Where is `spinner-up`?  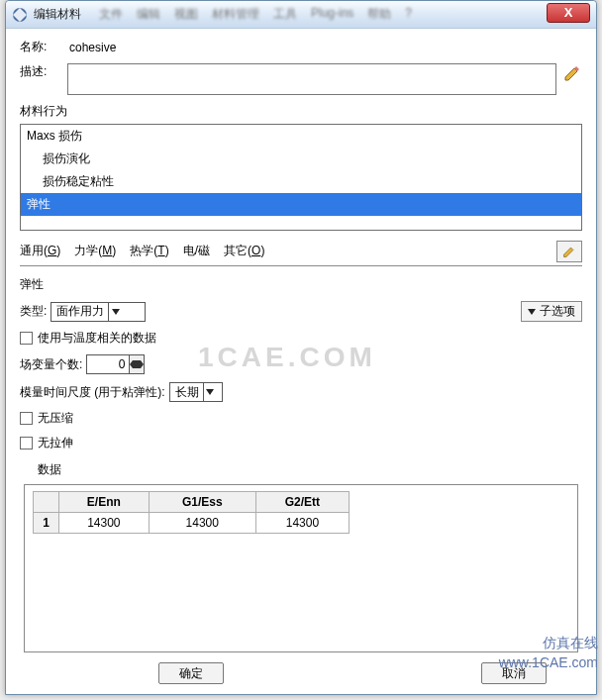 spinner-up is located at coordinates (137, 360).